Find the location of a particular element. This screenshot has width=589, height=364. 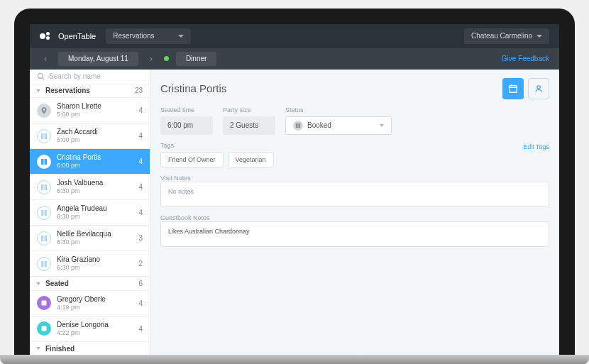

item-name: Josh Valbuena is located at coordinates (95, 183).